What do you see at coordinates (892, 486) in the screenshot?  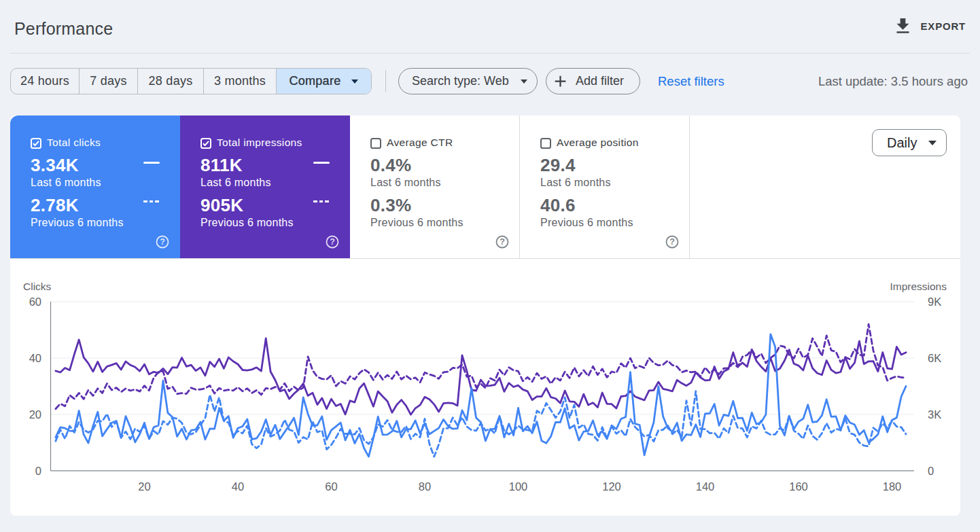 I see `svg-text: 180` at bounding box center [892, 486].